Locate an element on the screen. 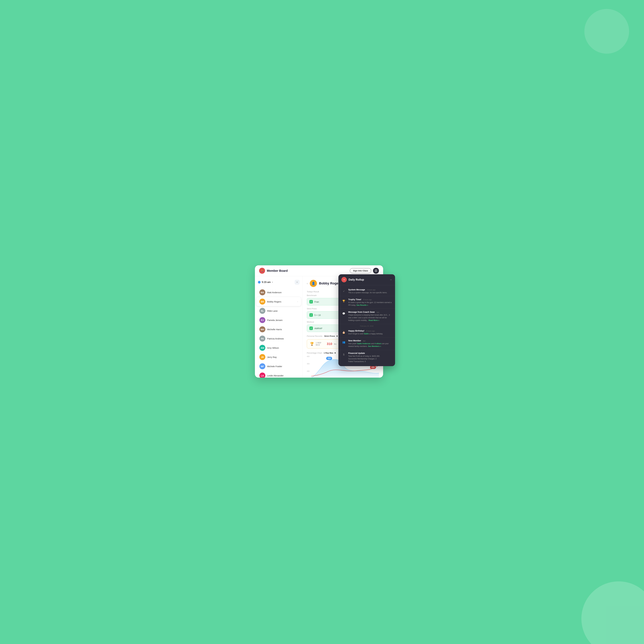 This screenshot has width=644, height=644. sidebar-member-item: JRJerry Ray is located at coordinates (279, 357).